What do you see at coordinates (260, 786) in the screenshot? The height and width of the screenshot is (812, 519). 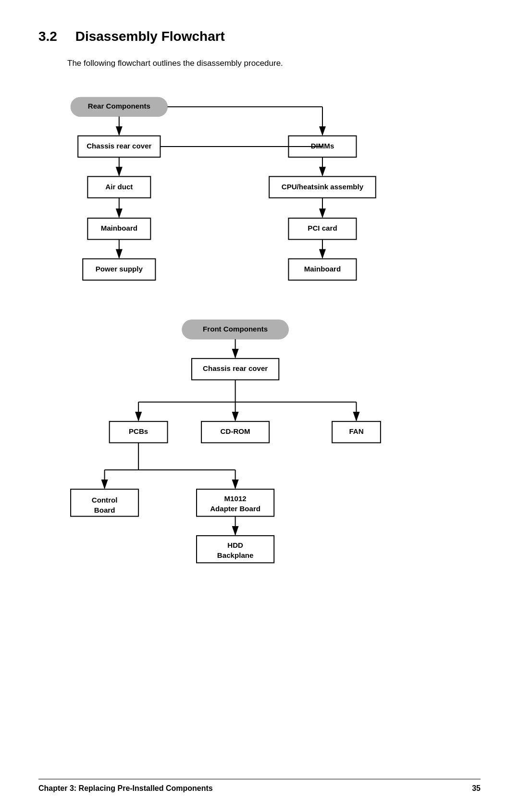 I see `page-footer: Chapter 3: Replacing Pre-Installed Compo…` at bounding box center [260, 786].